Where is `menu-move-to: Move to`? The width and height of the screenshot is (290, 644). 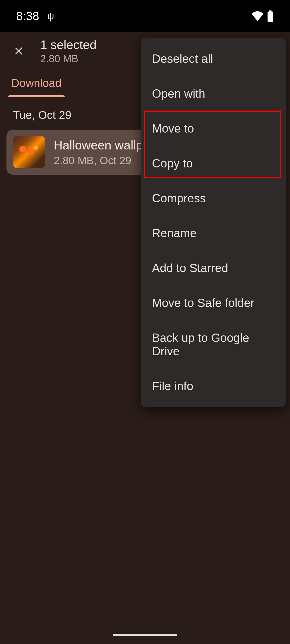
menu-move-to: Move to is located at coordinates (213, 129).